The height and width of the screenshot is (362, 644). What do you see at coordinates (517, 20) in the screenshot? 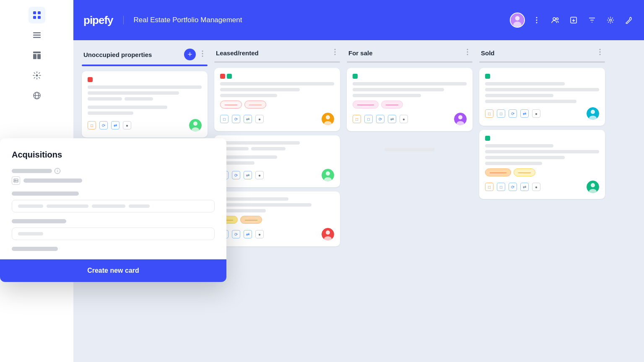
I see `user-avatar` at bounding box center [517, 20].